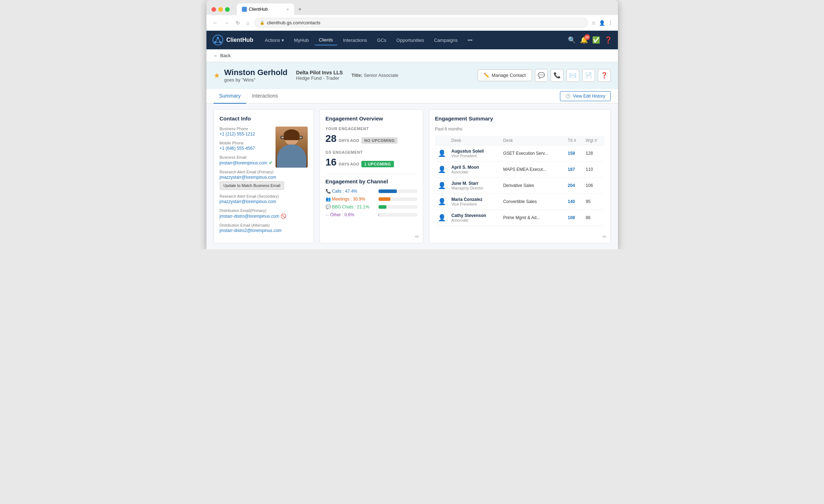 The width and height of the screenshot is (824, 504). Describe the element at coordinates (520, 186) in the screenshot. I see `table-row: 👤 June M. Starr Managing Director Deriva…` at that location.